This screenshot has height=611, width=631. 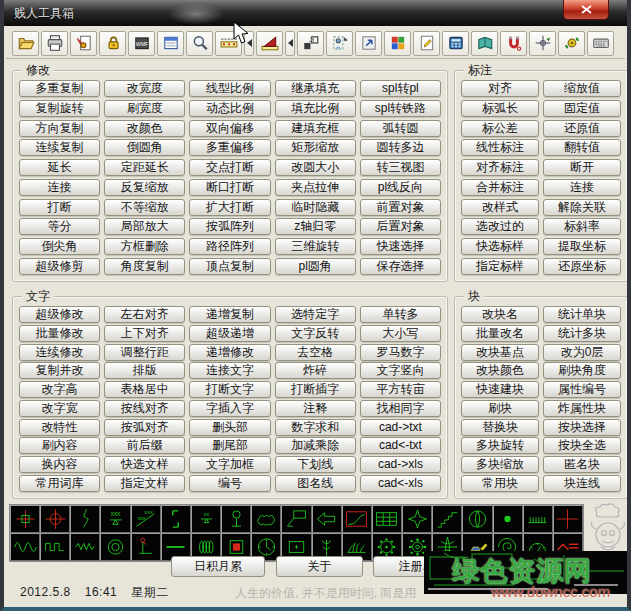 What do you see at coordinates (316, 128) in the screenshot?
I see `tool-button: 建填充框` at bounding box center [316, 128].